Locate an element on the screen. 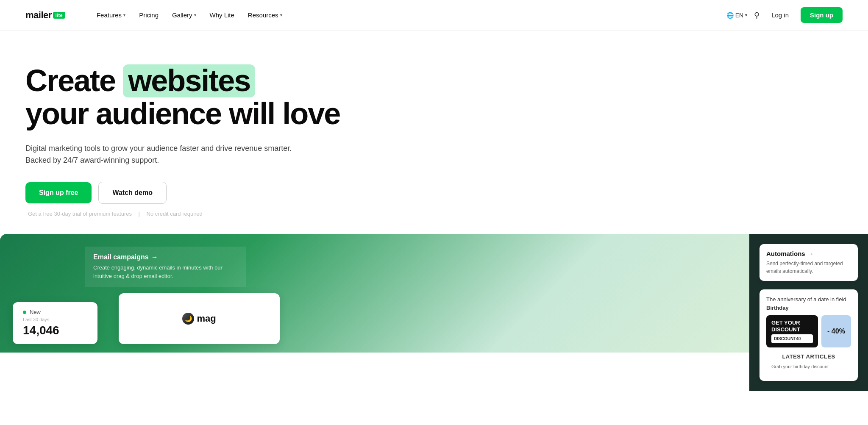  nav-label-resources: Resources is located at coordinates (263, 15).